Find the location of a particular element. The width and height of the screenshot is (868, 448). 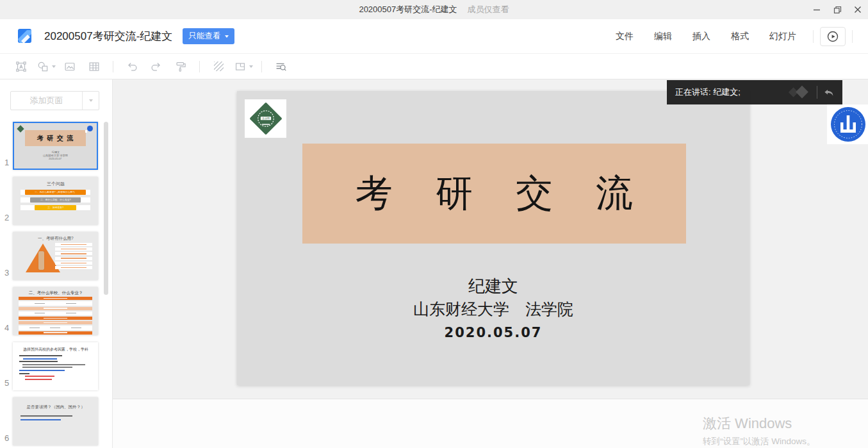

thumb-text: 选择国外高校的参考因素，学校，学科 is located at coordinates (55, 349).